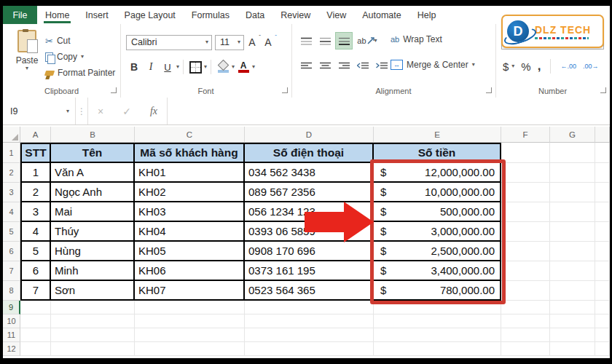  What do you see at coordinates (93, 291) in the screenshot?
I see `cell-B8: Sơn` at bounding box center [93, 291].